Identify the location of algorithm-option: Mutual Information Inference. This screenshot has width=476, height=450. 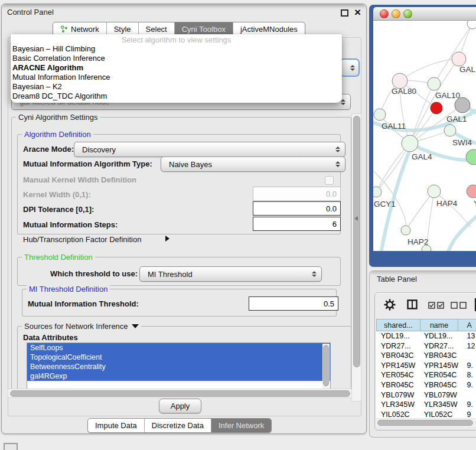
(176, 77).